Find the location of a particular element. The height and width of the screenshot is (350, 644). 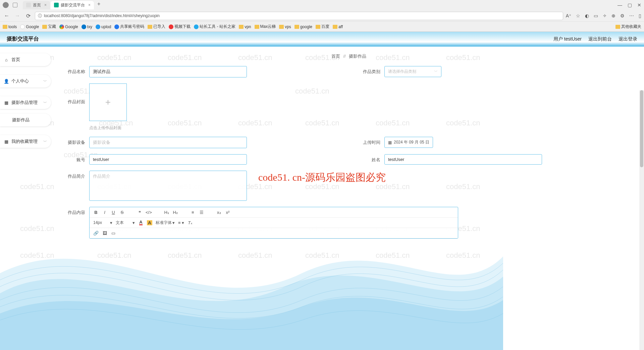

label-content: 作品内容 is located at coordinates (76, 211).